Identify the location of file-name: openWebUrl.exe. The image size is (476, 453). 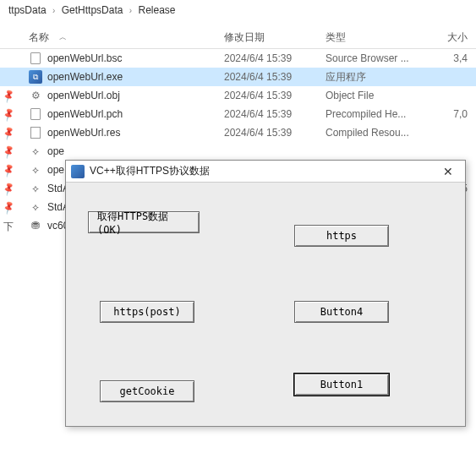
(85, 77).